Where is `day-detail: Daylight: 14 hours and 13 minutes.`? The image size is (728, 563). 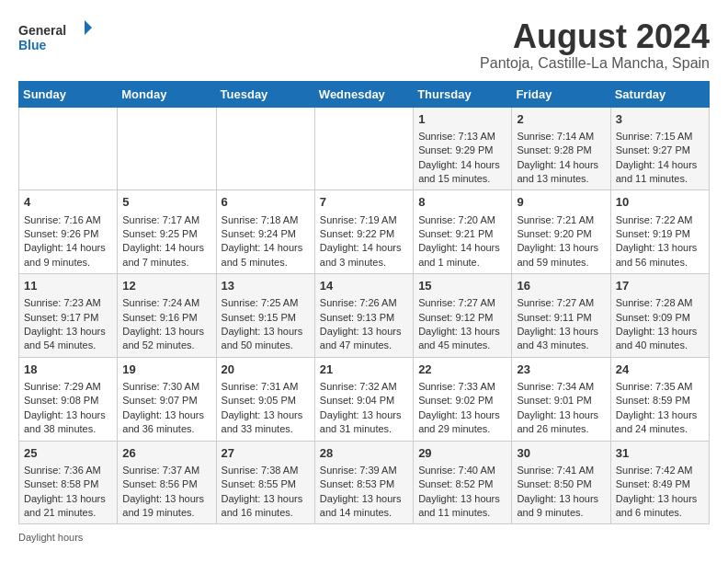 day-detail: Daylight: 14 hours and 13 minutes. is located at coordinates (561, 173).